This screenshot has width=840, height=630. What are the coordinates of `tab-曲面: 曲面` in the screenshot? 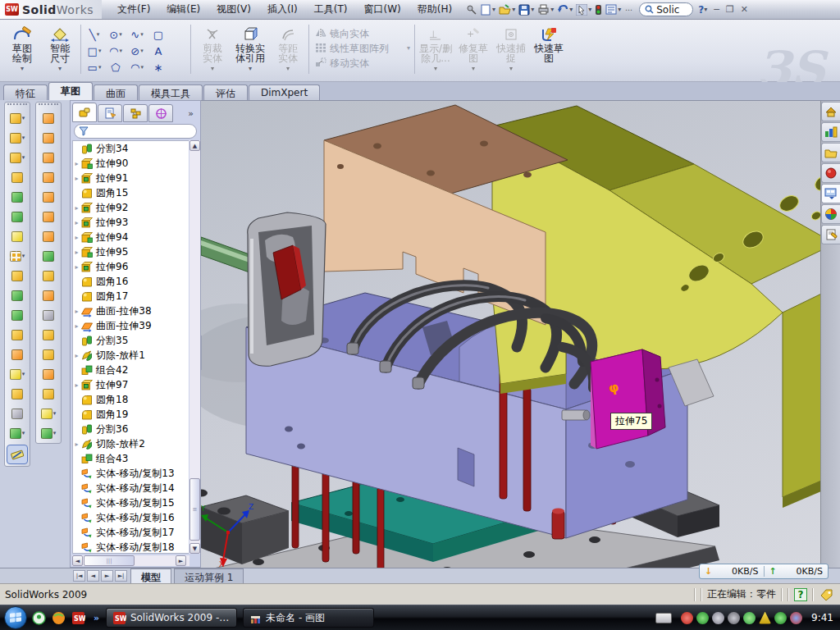 It's located at (116, 92).